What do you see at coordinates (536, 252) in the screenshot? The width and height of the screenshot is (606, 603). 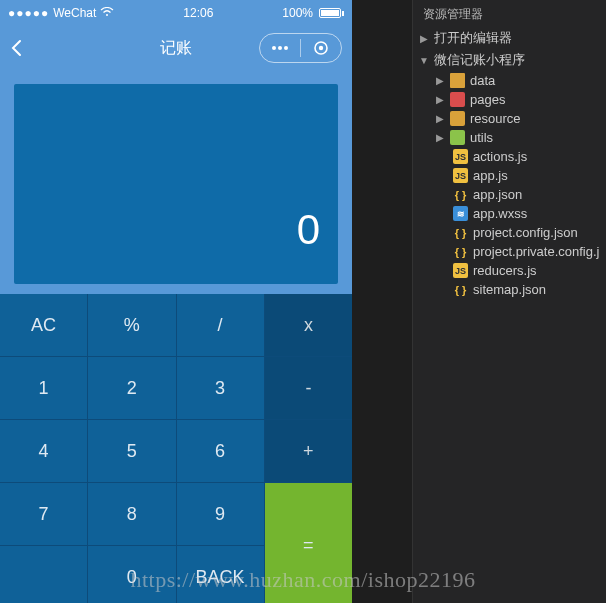 I see `file-label: project.private.config.j` at bounding box center [536, 252].